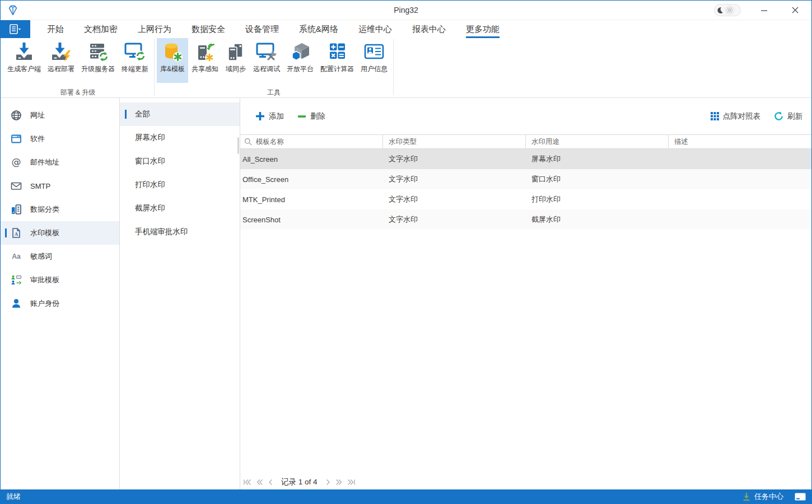 The width and height of the screenshot is (812, 504). What do you see at coordinates (526, 179) in the screenshot?
I see `table-row: Office_Screen 文字水印 窗口水印` at bounding box center [526, 179].